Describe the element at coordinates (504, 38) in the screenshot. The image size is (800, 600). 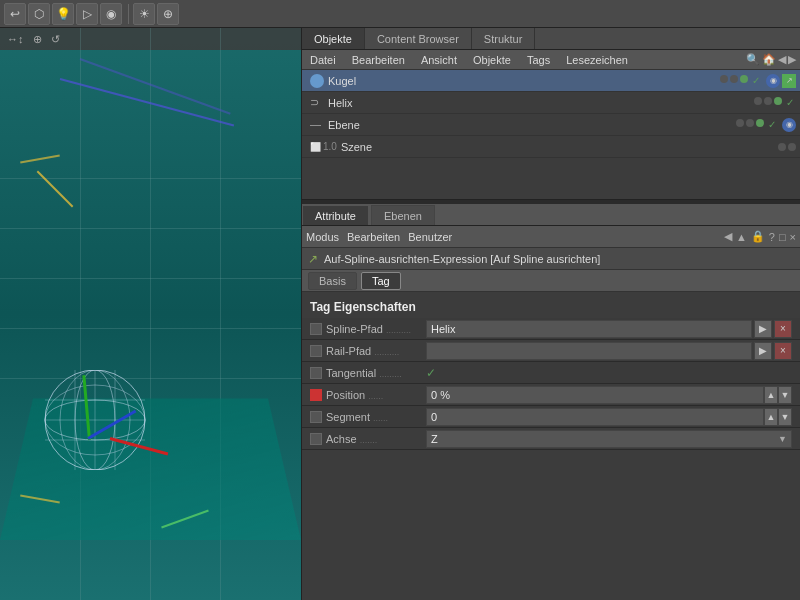
I see `tab-struktur: Struktur` at that location.